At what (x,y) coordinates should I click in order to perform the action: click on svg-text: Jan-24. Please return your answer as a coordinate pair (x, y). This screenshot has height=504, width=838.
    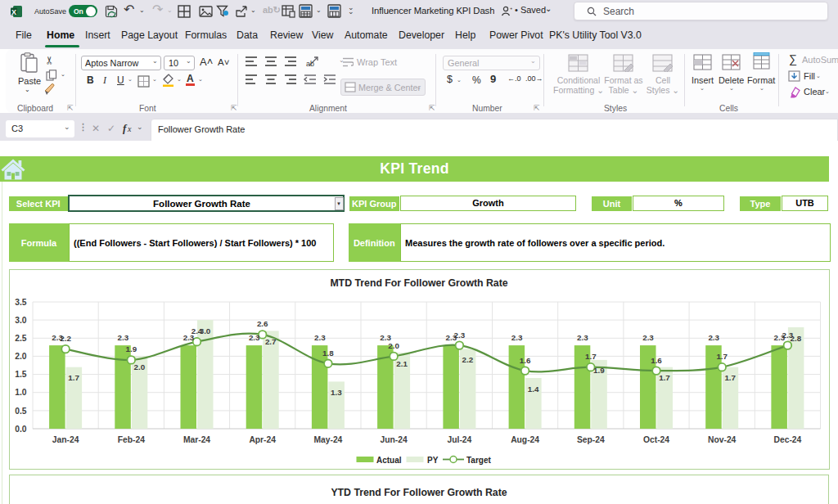
    Looking at the image, I should click on (65, 439).